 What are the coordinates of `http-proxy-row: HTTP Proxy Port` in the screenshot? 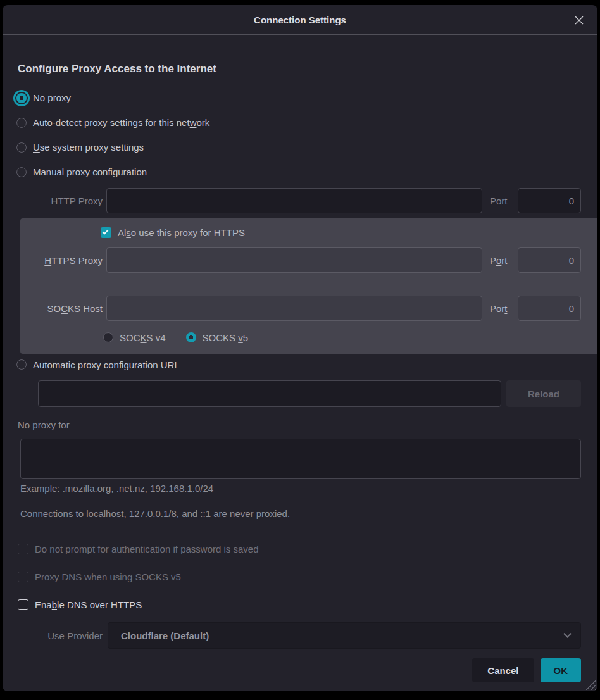 It's located at (301, 201).